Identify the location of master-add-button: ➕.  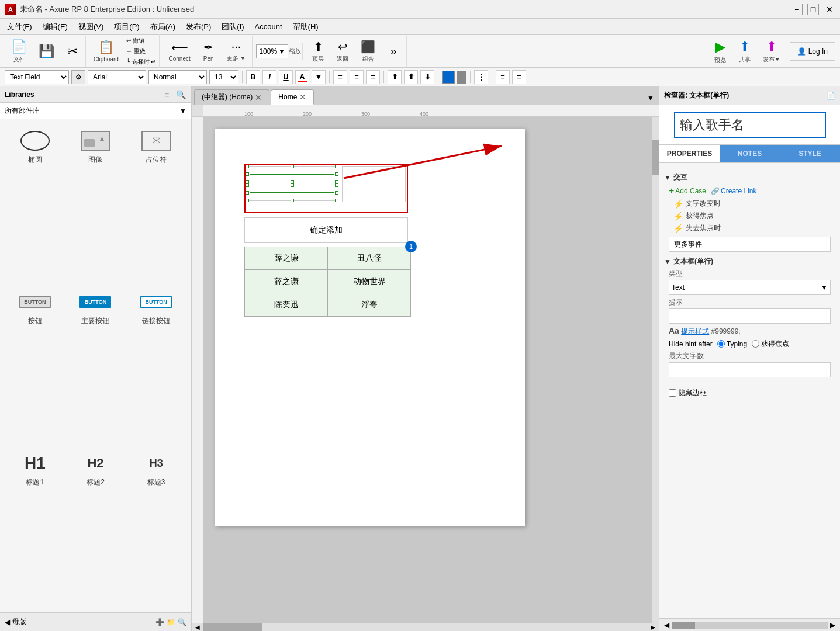
(160, 622).